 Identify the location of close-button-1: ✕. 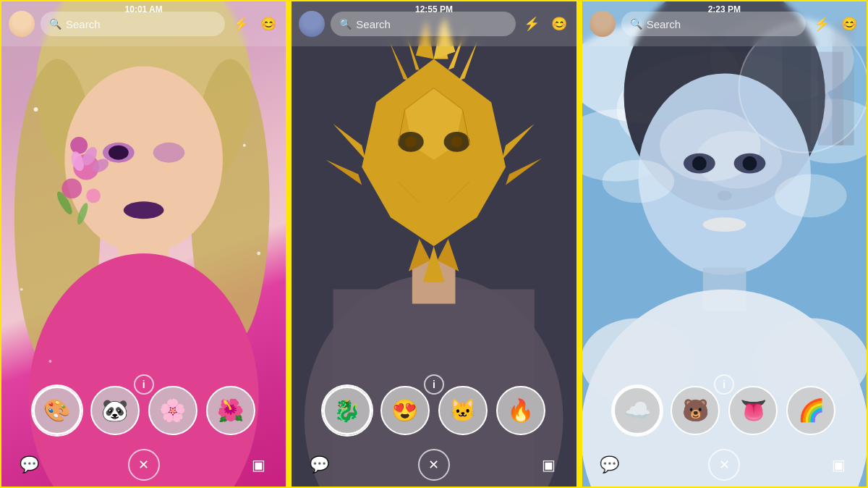
(144, 465).